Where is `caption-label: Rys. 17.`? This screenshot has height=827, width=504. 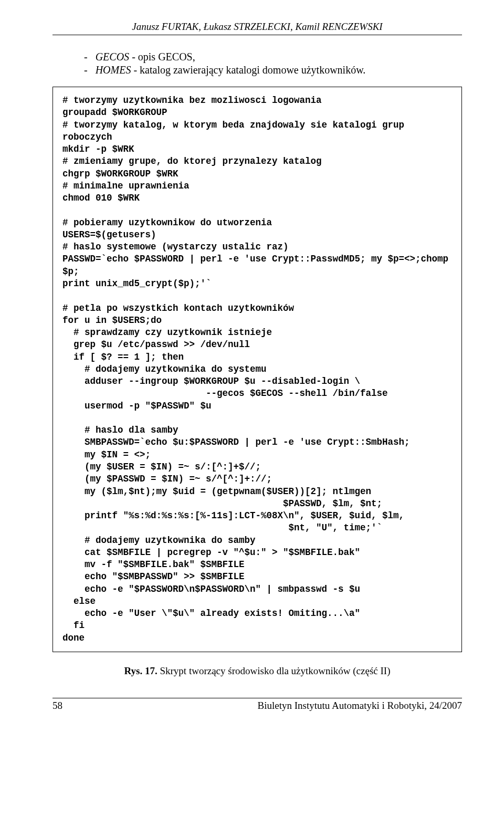 caption-label: Rys. 17. is located at coordinates (141, 671).